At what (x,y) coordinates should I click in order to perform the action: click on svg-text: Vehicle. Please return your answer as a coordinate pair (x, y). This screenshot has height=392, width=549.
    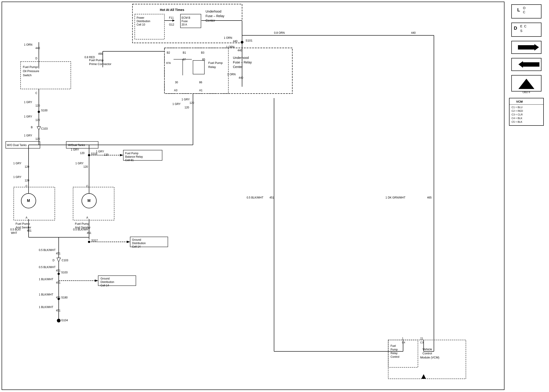
    Looking at the image, I should click on (427, 349).